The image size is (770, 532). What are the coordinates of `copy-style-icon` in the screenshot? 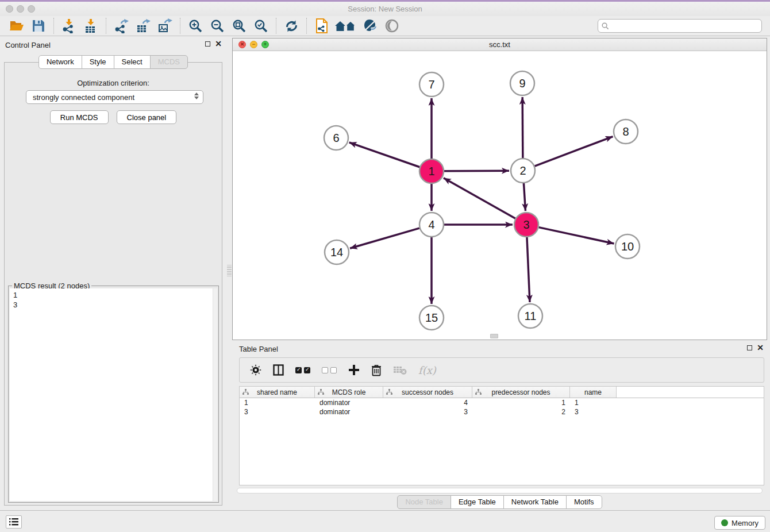 It's located at (322, 26).